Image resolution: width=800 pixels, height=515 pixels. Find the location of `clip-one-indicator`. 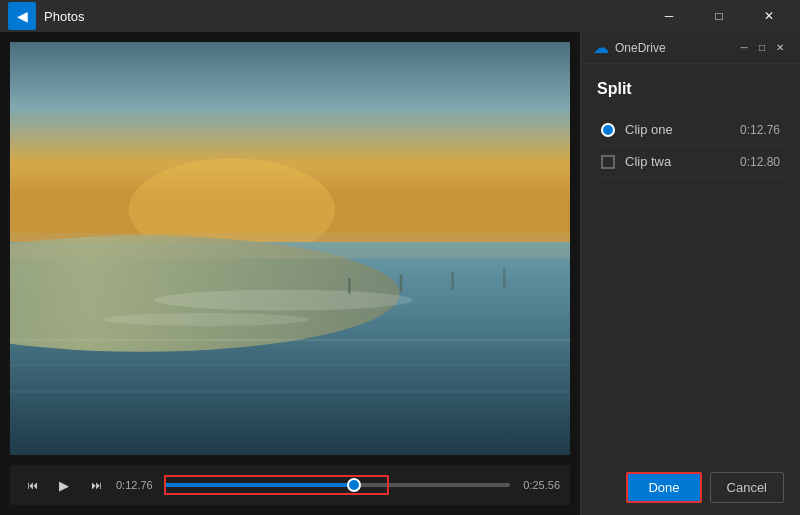

clip-one-indicator is located at coordinates (608, 130).